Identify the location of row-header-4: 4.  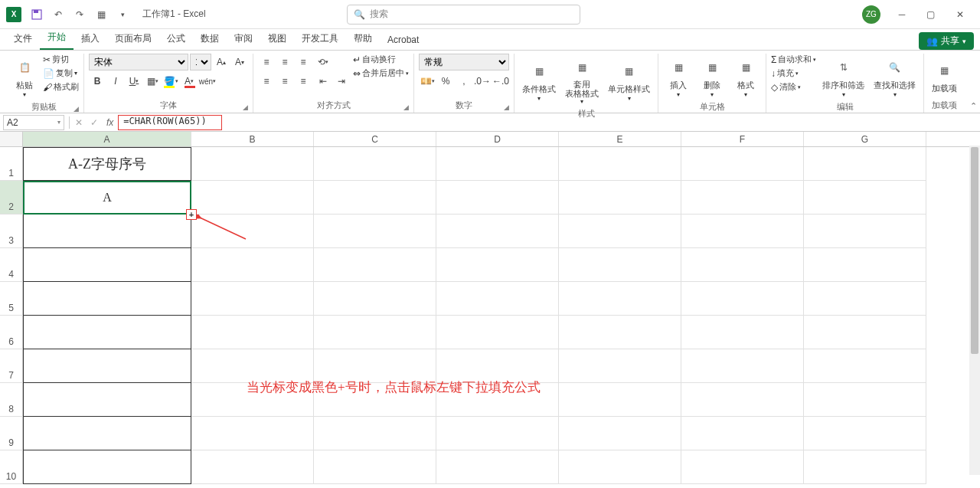
(11, 265).